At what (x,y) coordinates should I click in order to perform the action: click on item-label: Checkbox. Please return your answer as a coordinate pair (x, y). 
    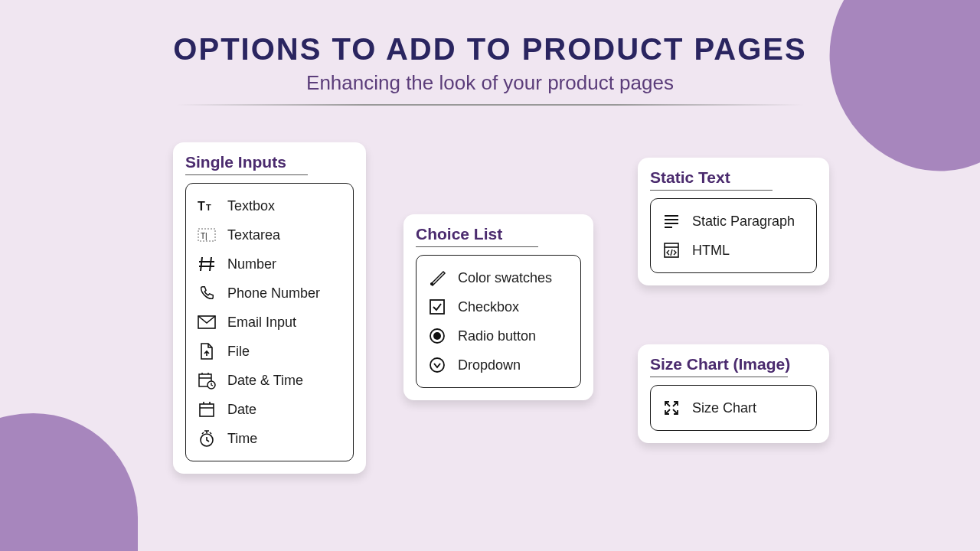
    Looking at the image, I should click on (488, 308).